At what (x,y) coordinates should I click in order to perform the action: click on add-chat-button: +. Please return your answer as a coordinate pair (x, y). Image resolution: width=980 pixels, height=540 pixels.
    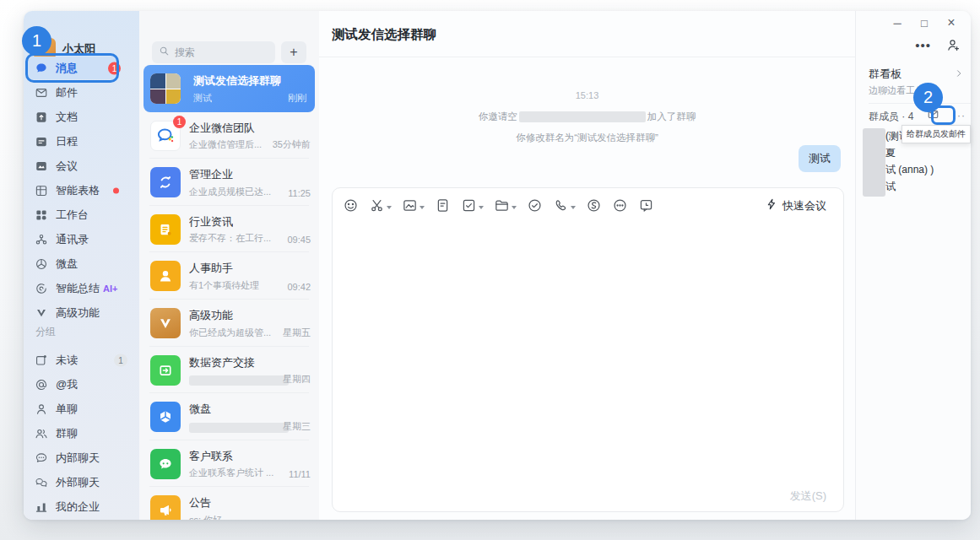
    Looking at the image, I should click on (294, 52).